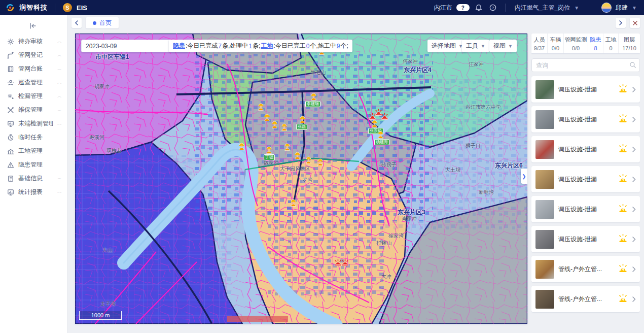 The image size is (644, 333). I want to click on tab-hazards: 隐患 8, so click(596, 44).